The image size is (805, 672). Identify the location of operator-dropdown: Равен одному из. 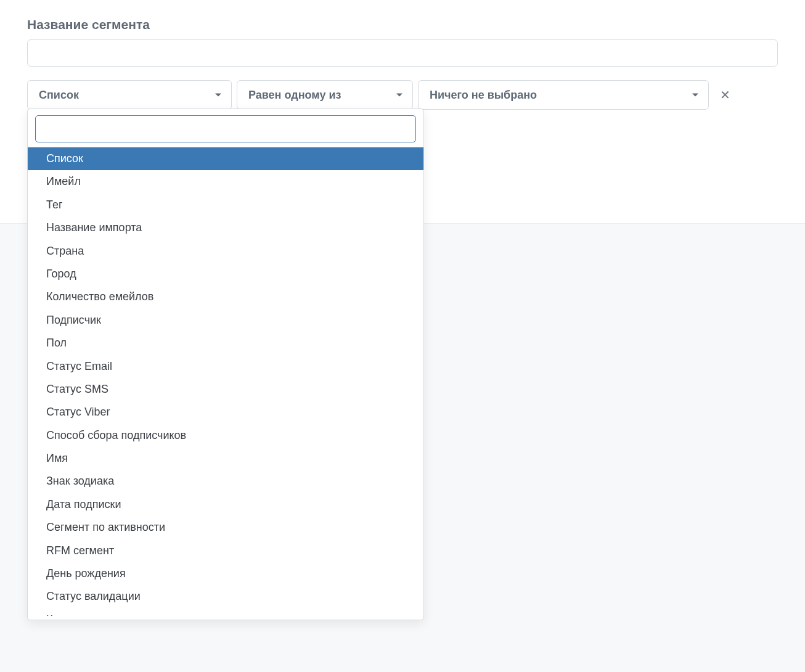
(325, 95).